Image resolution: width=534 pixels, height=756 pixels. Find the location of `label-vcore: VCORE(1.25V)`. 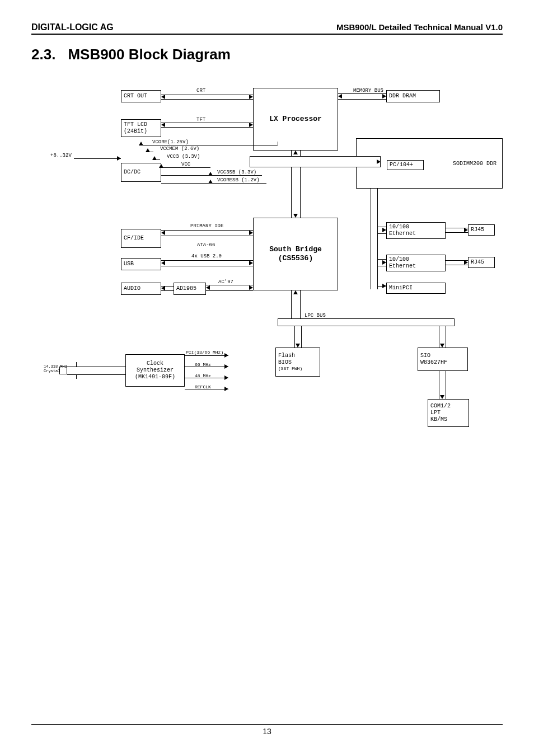

label-vcore: VCORE(1.25V) is located at coordinates (170, 142).